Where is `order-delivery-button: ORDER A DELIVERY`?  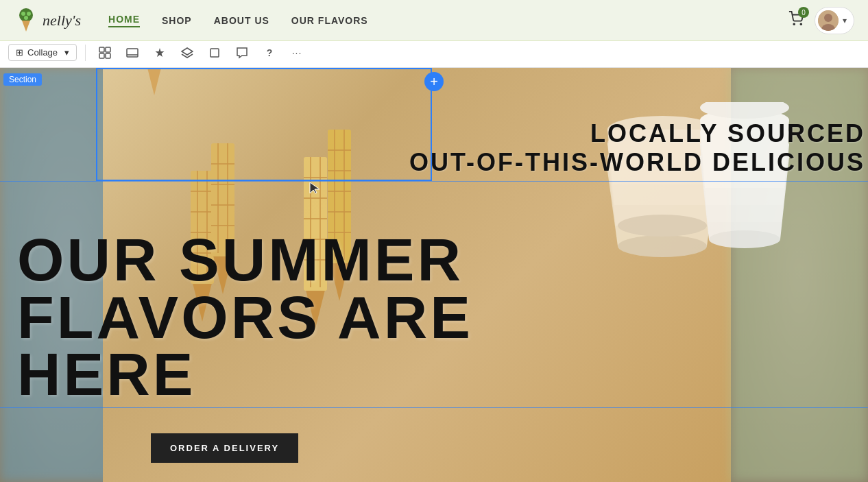 order-delivery-button: ORDER A DELIVERY is located at coordinates (225, 448).